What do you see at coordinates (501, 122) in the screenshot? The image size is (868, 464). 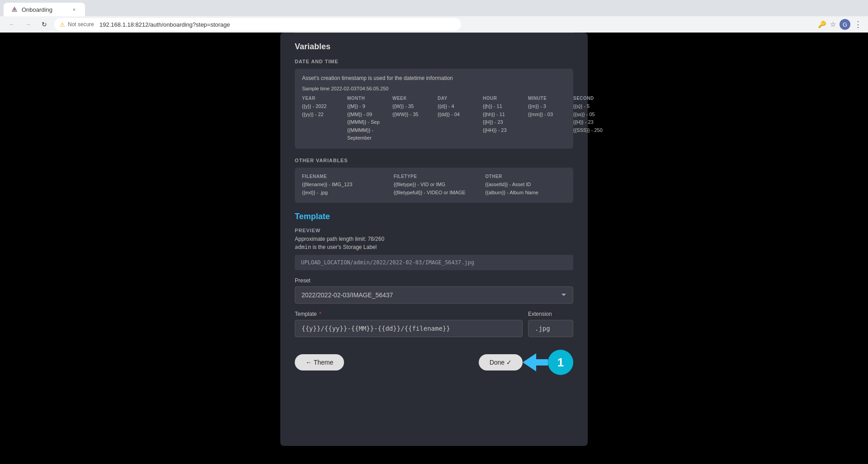 I see `hour-item-3: {{H}} - 23` at bounding box center [501, 122].